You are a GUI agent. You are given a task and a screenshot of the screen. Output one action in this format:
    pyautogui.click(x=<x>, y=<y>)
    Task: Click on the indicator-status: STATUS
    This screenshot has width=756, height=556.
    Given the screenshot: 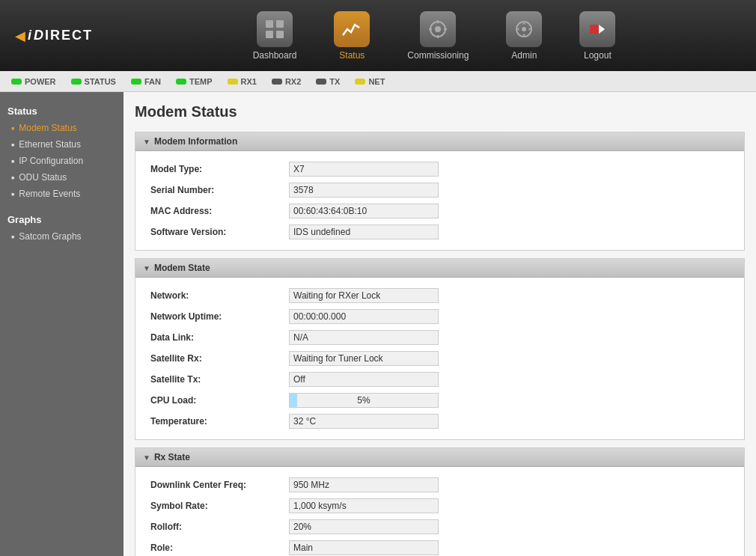 What is the action you would take?
    pyautogui.click(x=94, y=82)
    